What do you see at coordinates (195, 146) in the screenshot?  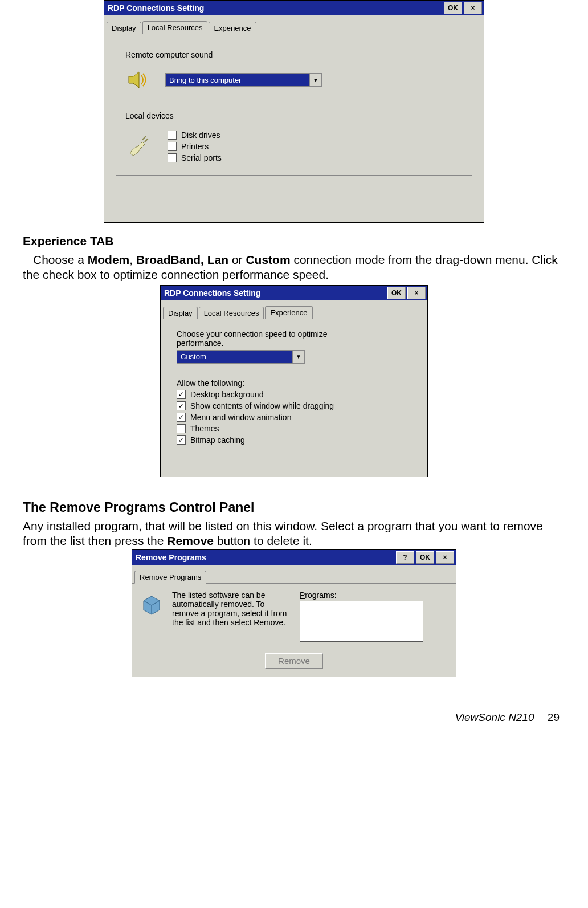 I see `printers-label: Printers` at bounding box center [195, 146].